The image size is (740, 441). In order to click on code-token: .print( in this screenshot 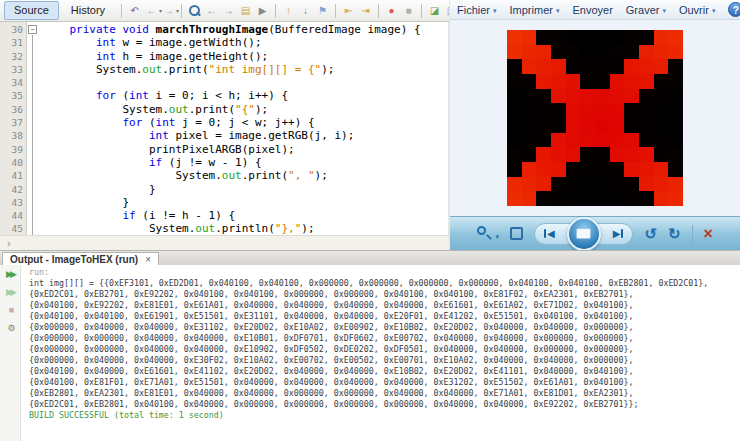, I will do `click(185, 70)`.